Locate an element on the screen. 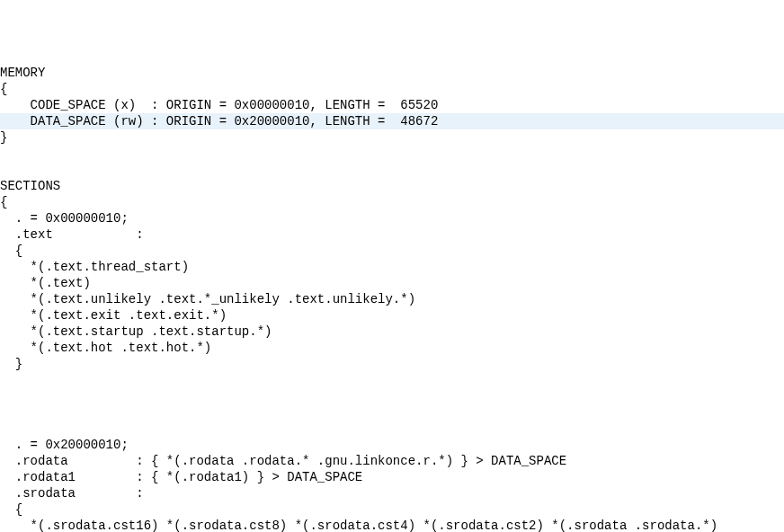 The width and height of the screenshot is (784, 532). code-line: *(.text.hot .text.hot.*) is located at coordinates (392, 348).